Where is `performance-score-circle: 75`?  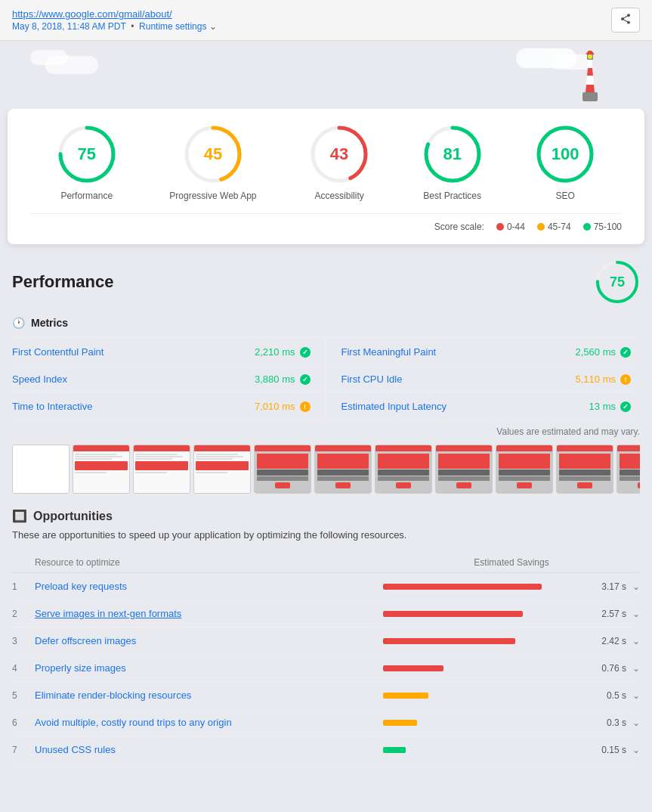
performance-score-circle: 75 is located at coordinates (617, 282).